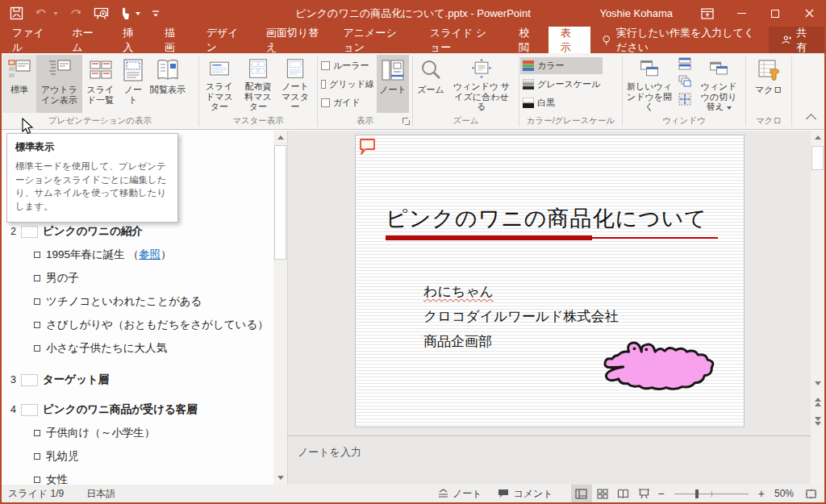 This screenshot has height=504, width=826. I want to click on slide-subtitle-block: わにちゃん クロコダイルワールド株式会社 商品企画部, so click(521, 316).